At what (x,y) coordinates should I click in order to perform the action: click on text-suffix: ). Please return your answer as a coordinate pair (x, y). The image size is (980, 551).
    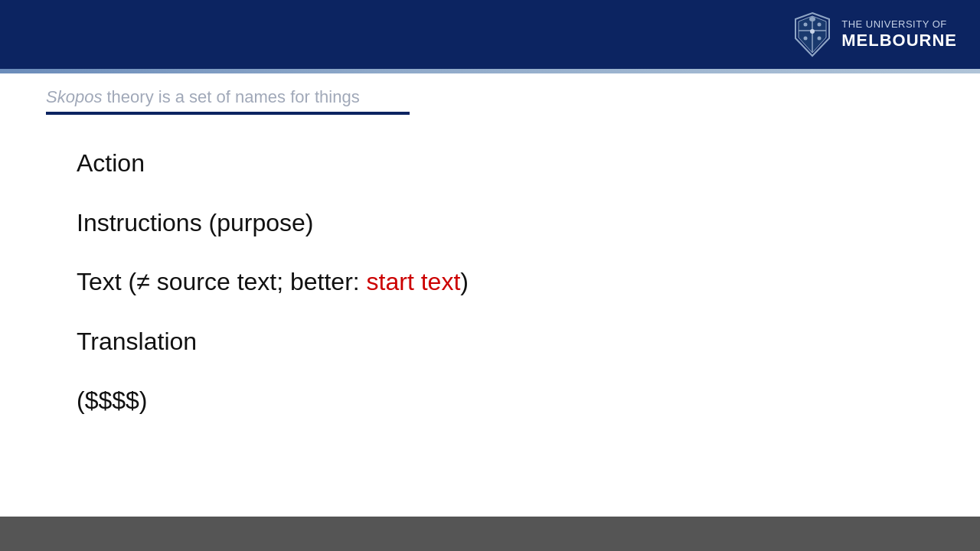
    Looking at the image, I should click on (464, 282).